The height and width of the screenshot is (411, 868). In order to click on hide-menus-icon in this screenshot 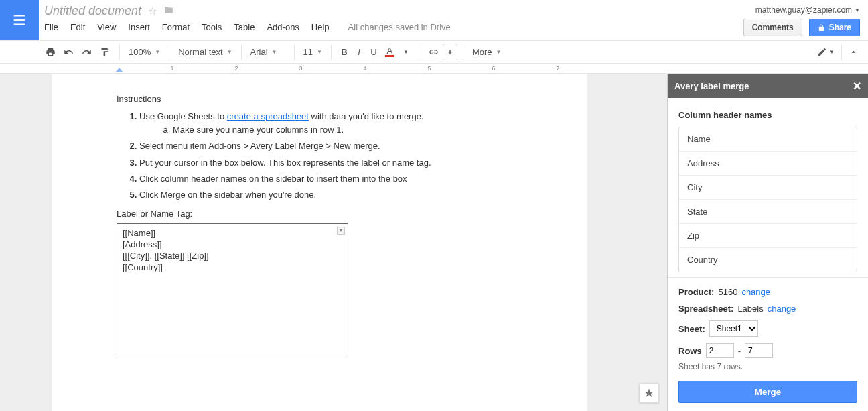, I will do `click(853, 52)`.